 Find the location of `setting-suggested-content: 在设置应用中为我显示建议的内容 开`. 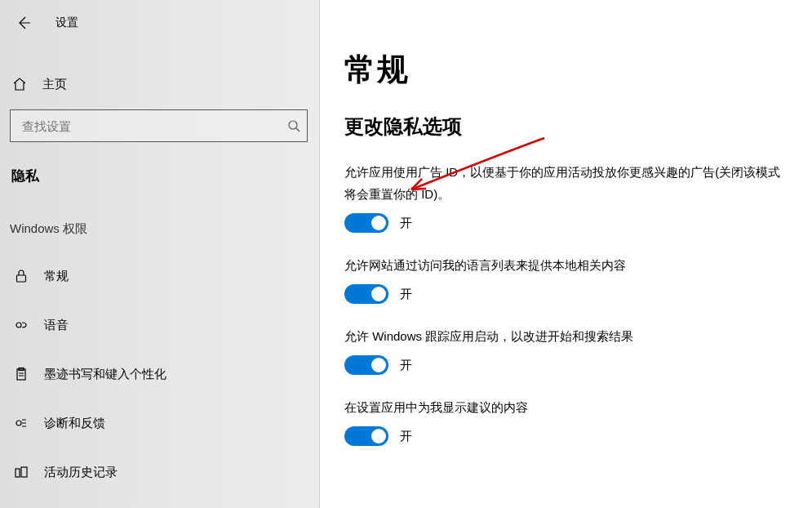

setting-suggested-content: 在设置应用中为我显示建议的内容 开 is located at coordinates (570, 421).